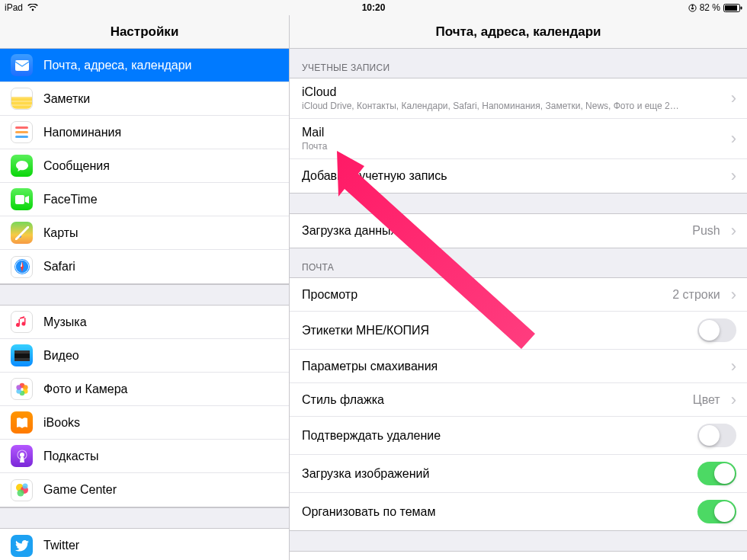  What do you see at coordinates (374, 8) in the screenshot?
I see `status-bar: iPad 10:20 82 %` at bounding box center [374, 8].